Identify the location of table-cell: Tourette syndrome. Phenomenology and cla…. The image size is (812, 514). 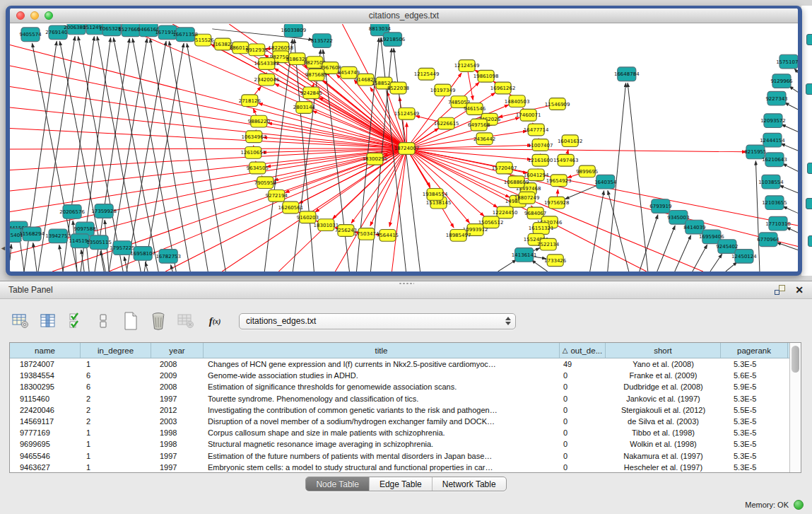
(382, 399).